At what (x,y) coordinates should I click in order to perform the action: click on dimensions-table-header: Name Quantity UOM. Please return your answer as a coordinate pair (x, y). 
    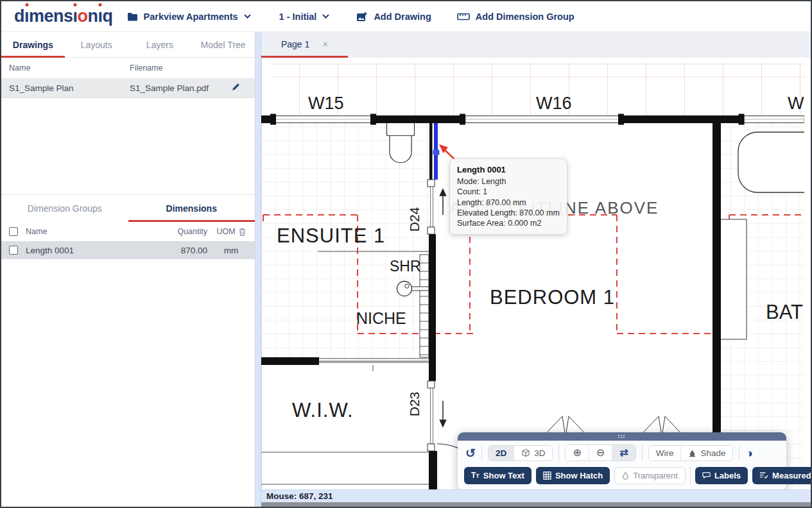
    Looking at the image, I should click on (128, 232).